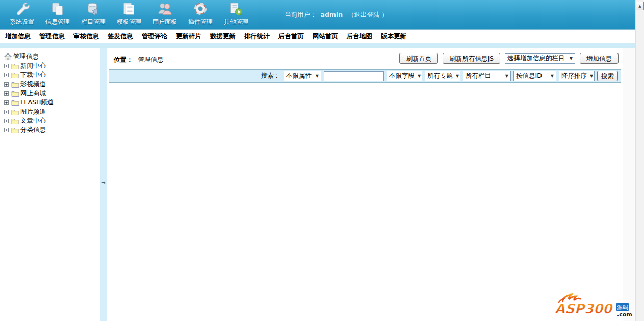 This screenshot has height=321, width=644. What do you see at coordinates (37, 103) in the screenshot?
I see `tree-label: FLASH频道` at bounding box center [37, 103].